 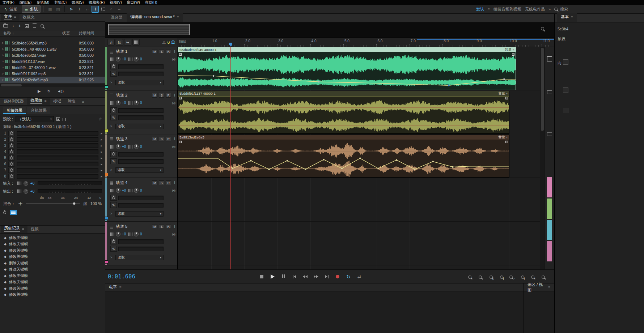 I want to click on clip-effects-tab: 剪辑效果, so click(x=14, y=111).